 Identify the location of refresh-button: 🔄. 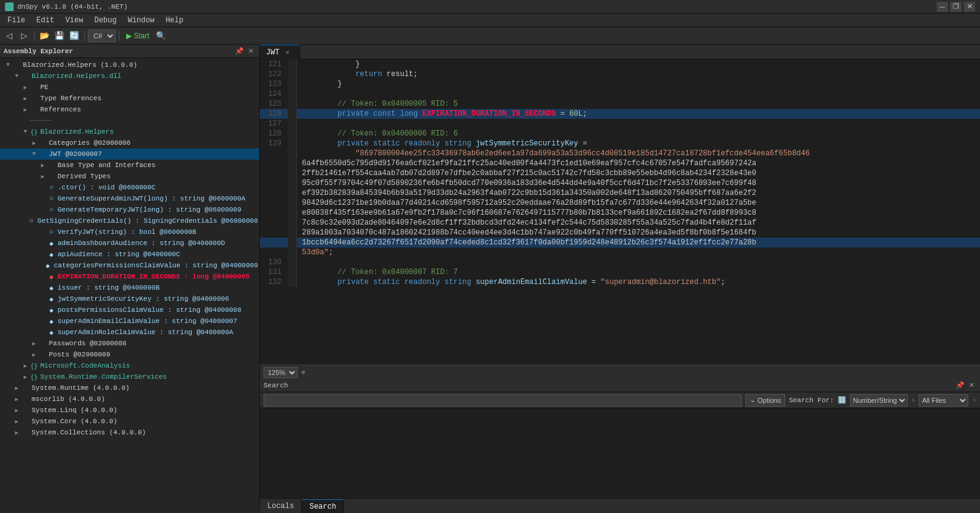
(74, 36).